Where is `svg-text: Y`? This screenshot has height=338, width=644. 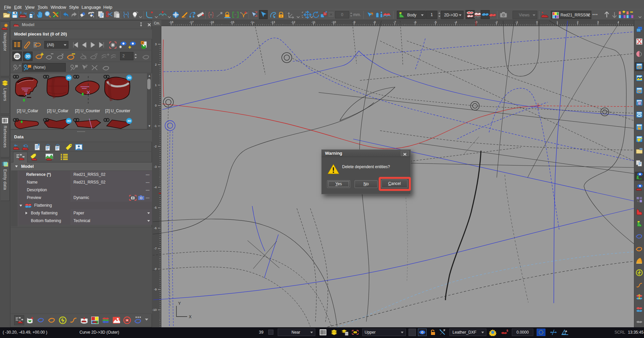 svg-text: Y is located at coordinates (179, 303).